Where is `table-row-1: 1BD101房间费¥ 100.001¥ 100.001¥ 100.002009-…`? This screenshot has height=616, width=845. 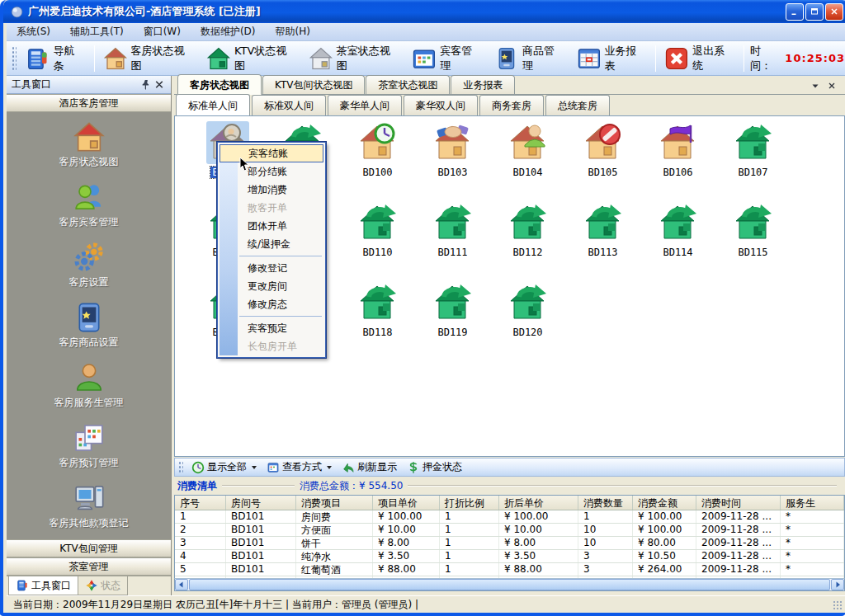
table-row-1: 1BD101房间费¥ 100.001¥ 100.001¥ 100.002009-… is located at coordinates (510, 517).